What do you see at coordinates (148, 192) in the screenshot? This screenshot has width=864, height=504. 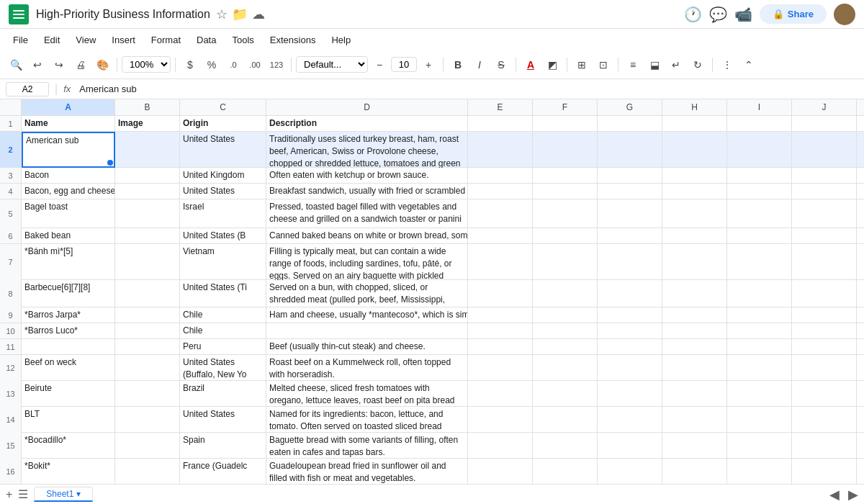 I see `cell-b4` at bounding box center [148, 192].